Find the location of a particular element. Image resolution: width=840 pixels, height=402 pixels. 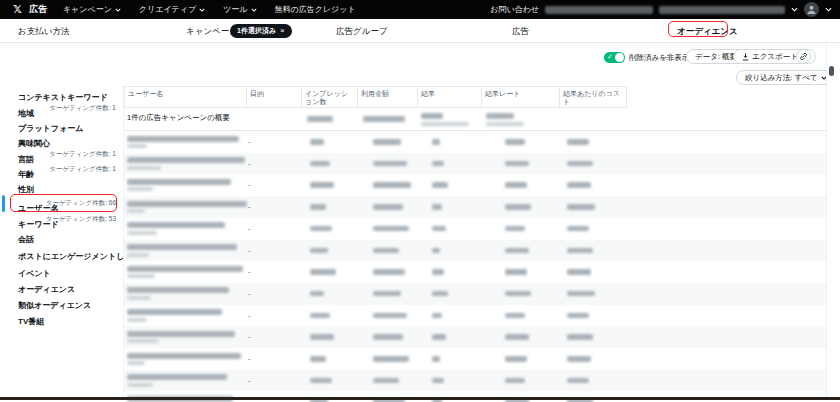

hide-deleted-toggle: ✓ is located at coordinates (614, 58).